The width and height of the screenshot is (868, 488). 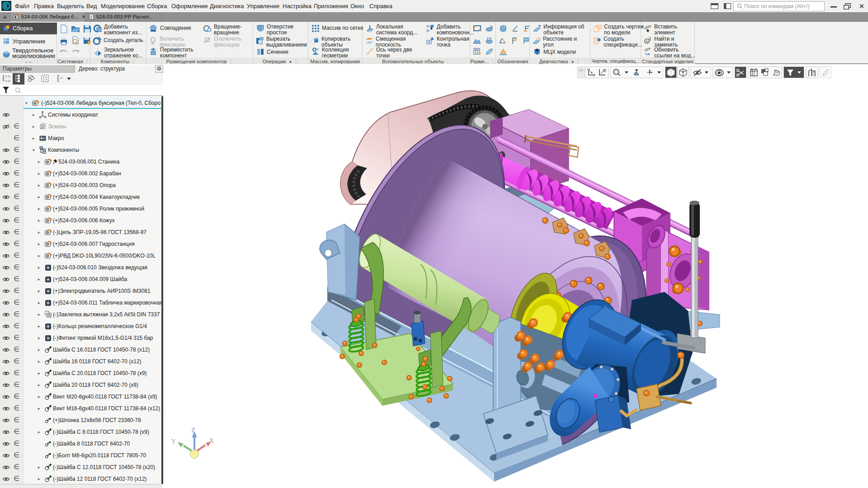 What do you see at coordinates (8, 76) in the screenshot?
I see `svg-text: 1:11` at bounding box center [8, 76].